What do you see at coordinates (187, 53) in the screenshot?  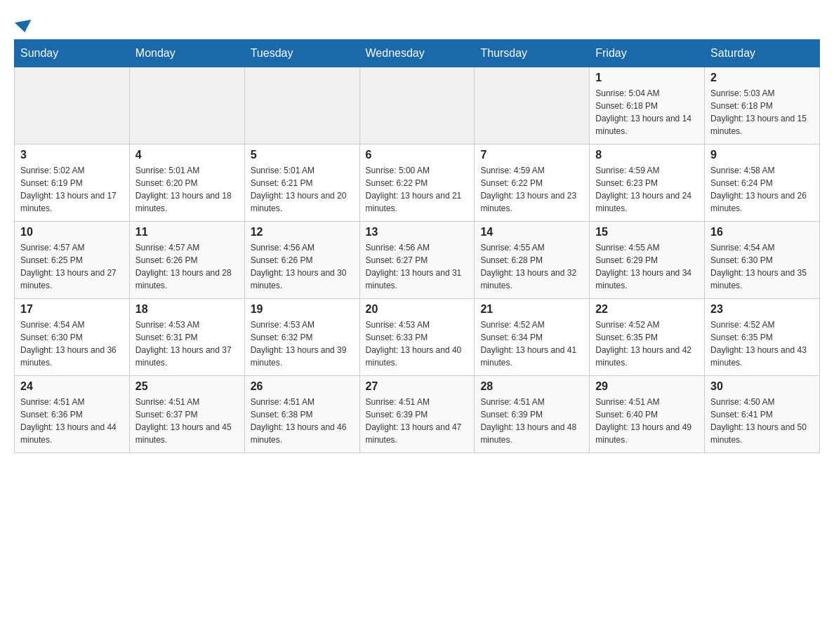 I see `col-header-monday: Monday` at bounding box center [187, 53].